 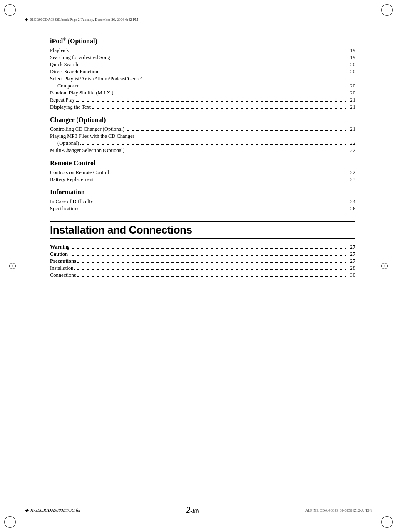 What do you see at coordinates (203, 135) in the screenshot?
I see `changer-section: Changer (Optional) Controlling CD Change…` at bounding box center [203, 135].